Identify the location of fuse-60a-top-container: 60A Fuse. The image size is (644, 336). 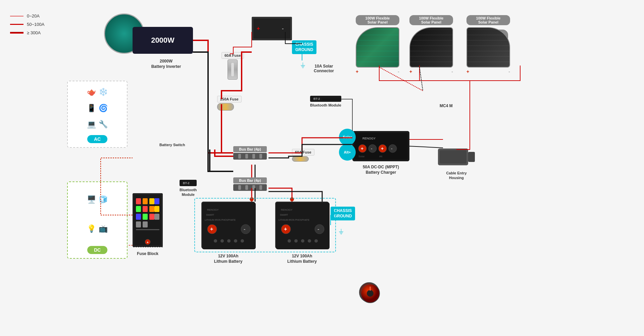
(233, 66).